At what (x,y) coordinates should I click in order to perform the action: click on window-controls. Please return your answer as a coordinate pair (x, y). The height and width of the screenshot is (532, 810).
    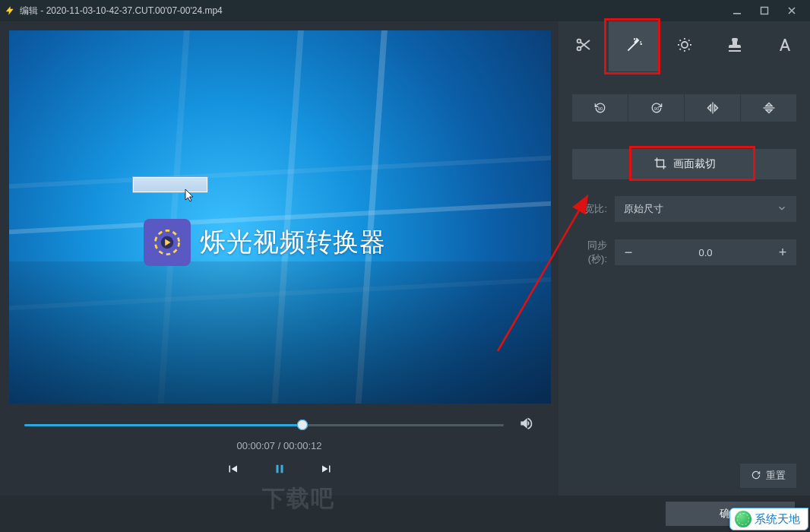
    Looking at the image, I should click on (764, 11).